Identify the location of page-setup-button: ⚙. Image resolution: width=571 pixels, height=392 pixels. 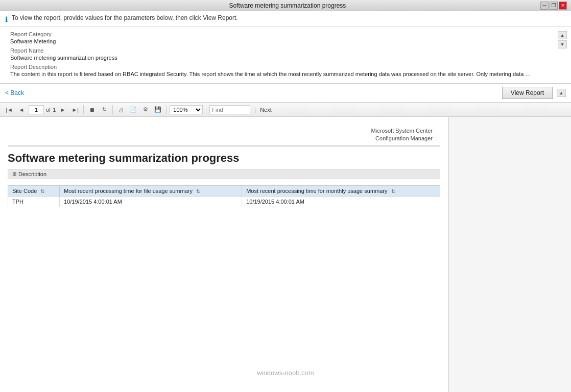
(146, 110).